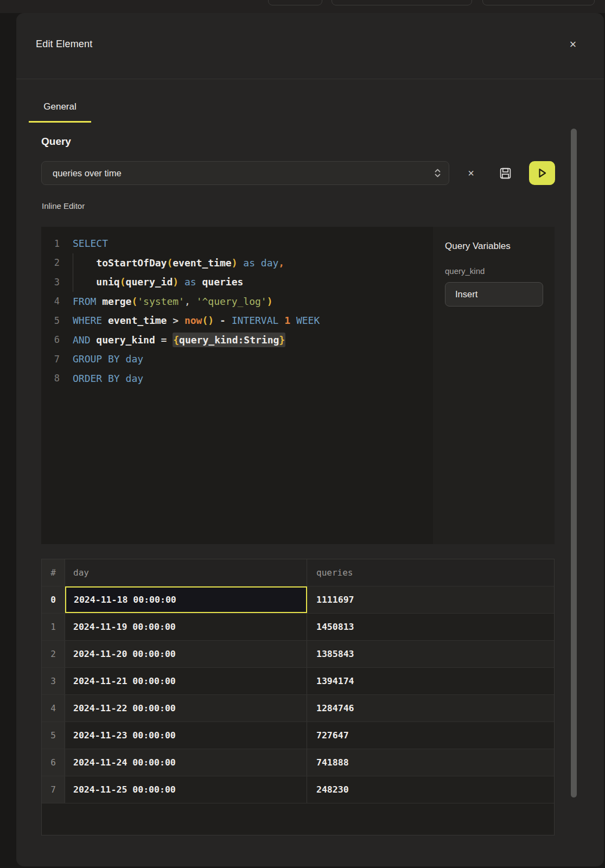 Image resolution: width=605 pixels, height=868 pixels. I want to click on play-icon, so click(542, 173).